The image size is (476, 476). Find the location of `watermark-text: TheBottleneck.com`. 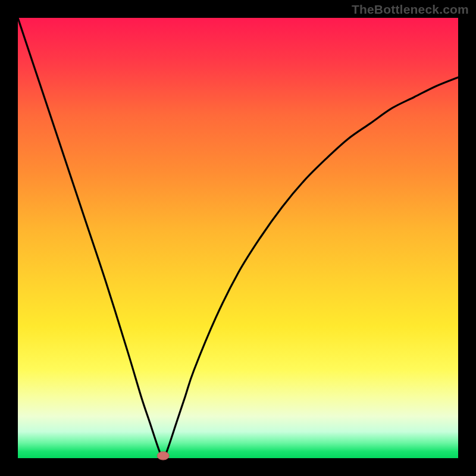

watermark-text: TheBottleneck.com is located at coordinates (411, 10).